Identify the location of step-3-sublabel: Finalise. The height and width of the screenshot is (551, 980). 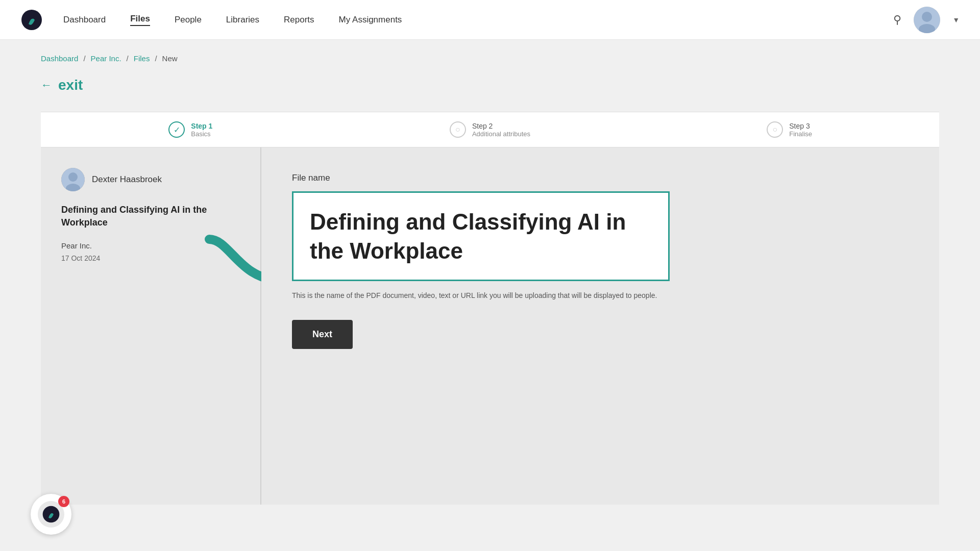
(800, 134).